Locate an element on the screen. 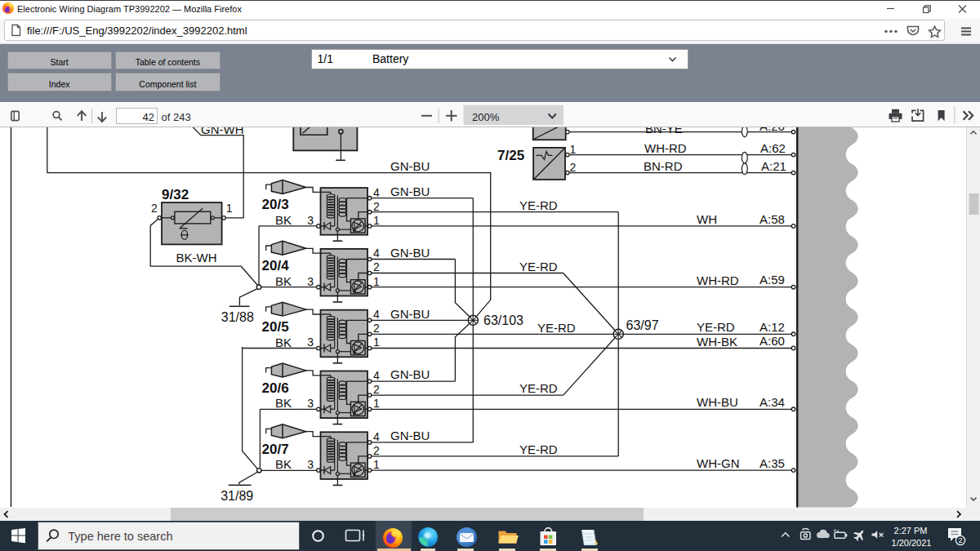 This screenshot has width=980, height=551. svg-text: A:59 is located at coordinates (773, 279).